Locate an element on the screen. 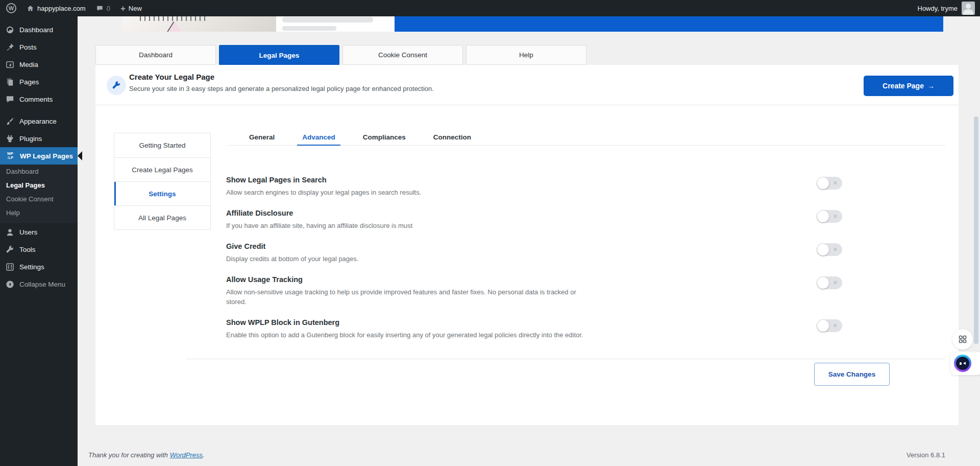 This screenshot has height=466, width=980. comment-count: 0 is located at coordinates (108, 8).